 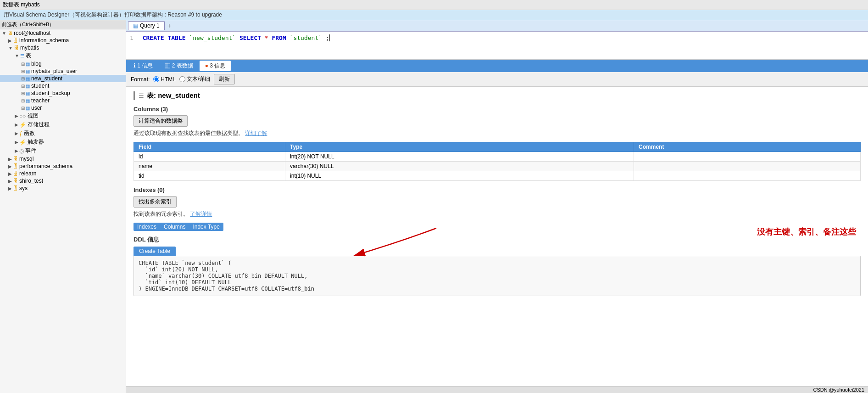 What do you see at coordinates (206, 227) in the screenshot?
I see `indexes-tab-index-type: Index Type` at bounding box center [206, 227].